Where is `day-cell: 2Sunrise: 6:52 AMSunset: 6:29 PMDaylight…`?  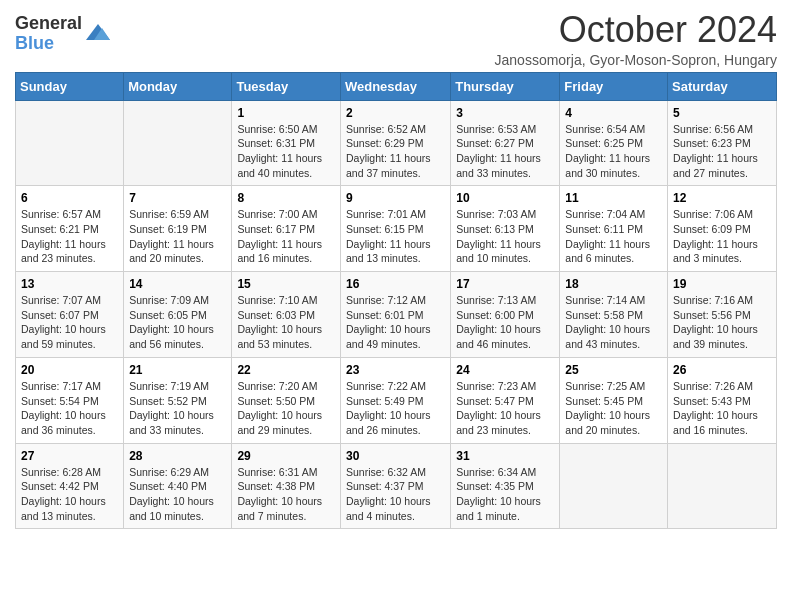 day-cell: 2Sunrise: 6:52 AMSunset: 6:29 PMDaylight… is located at coordinates (395, 143).